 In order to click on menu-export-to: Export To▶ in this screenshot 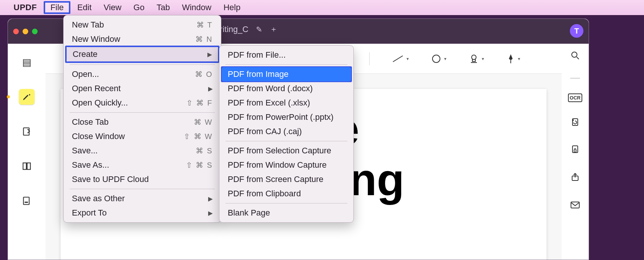, I will do `click(142, 213)`.